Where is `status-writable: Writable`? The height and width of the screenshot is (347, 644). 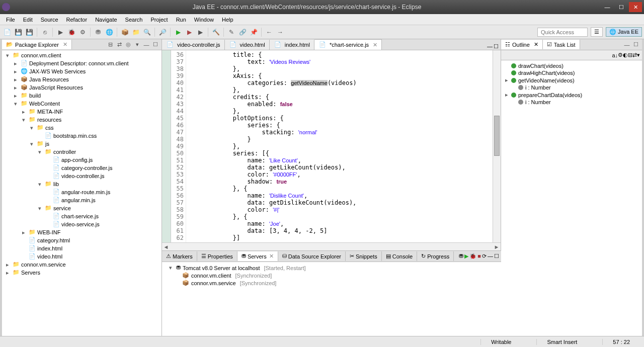 status-writable: Writable is located at coordinates (501, 342).